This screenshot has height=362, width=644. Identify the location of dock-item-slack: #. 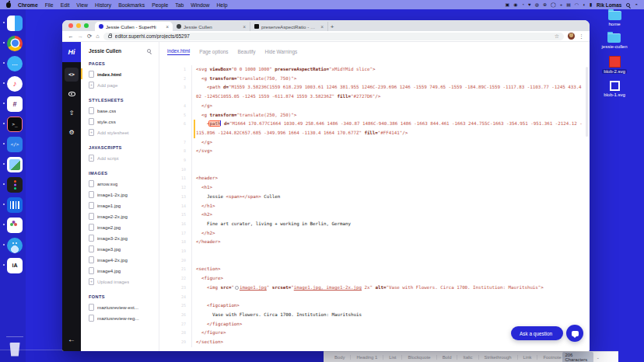
(16, 104).